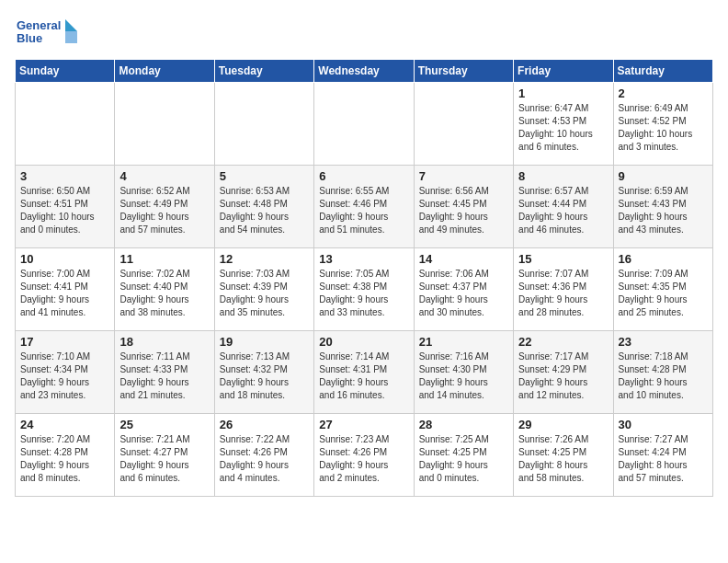  What do you see at coordinates (364, 376) in the screenshot?
I see `day-info: Sunrise: 7:14 AM Sunset: 4:31 PM Dayligh…` at bounding box center [364, 376].